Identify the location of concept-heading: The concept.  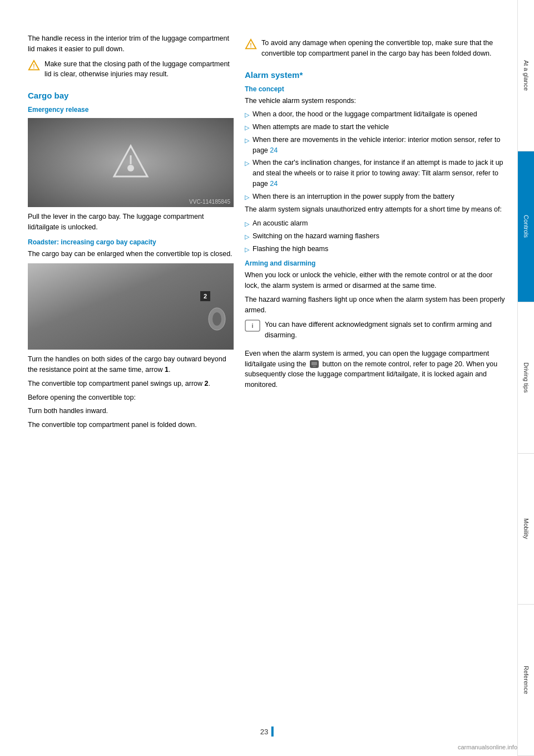
(375, 89).